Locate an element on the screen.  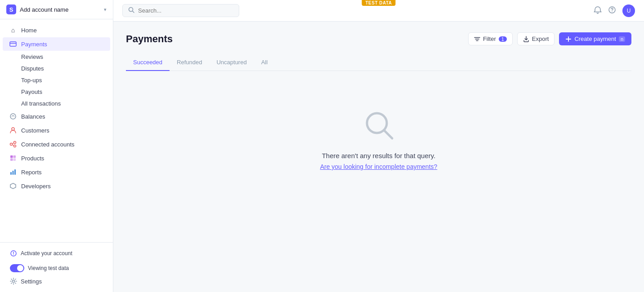
plus-icon is located at coordinates (568, 39).